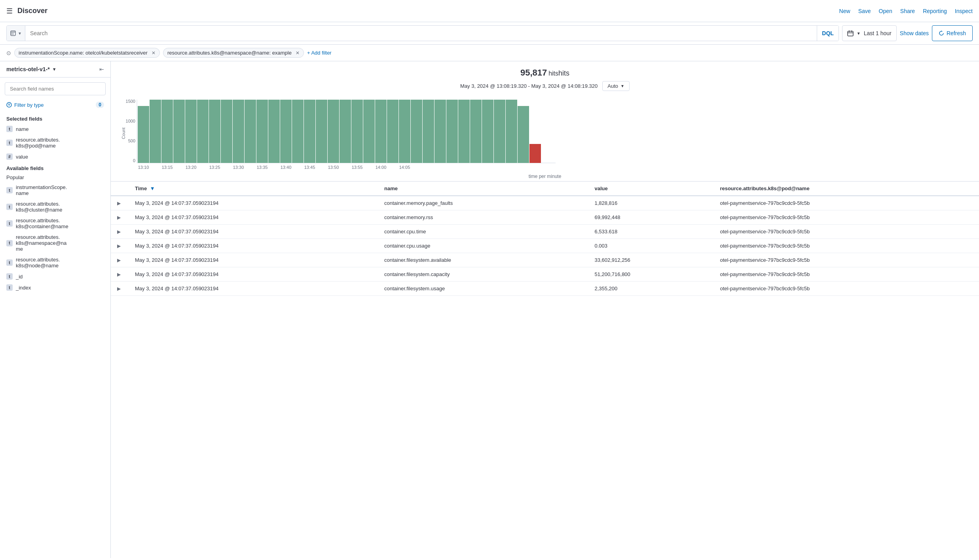 The height and width of the screenshot is (560, 979). What do you see at coordinates (55, 129) in the screenshot?
I see `field-item-name: t name` at bounding box center [55, 129].